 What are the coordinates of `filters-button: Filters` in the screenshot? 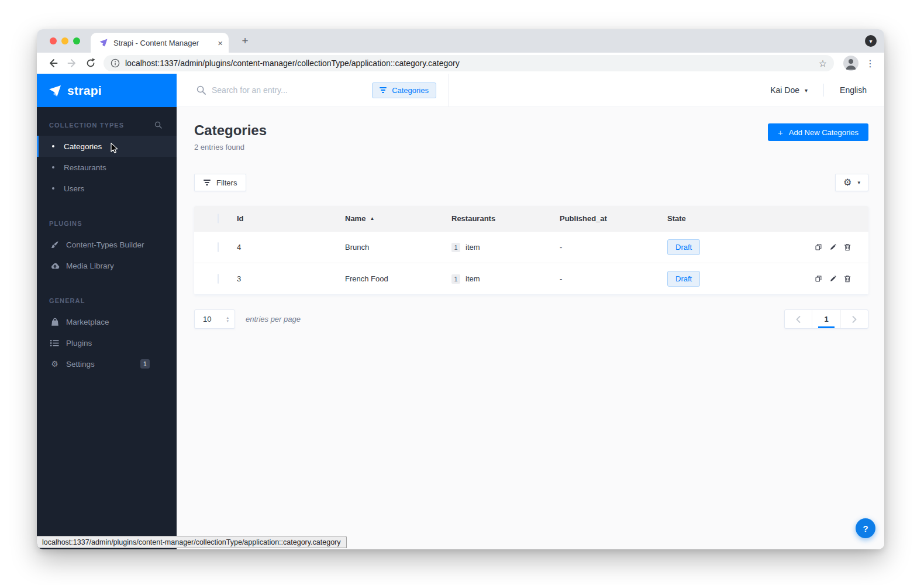 It's located at (220, 183).